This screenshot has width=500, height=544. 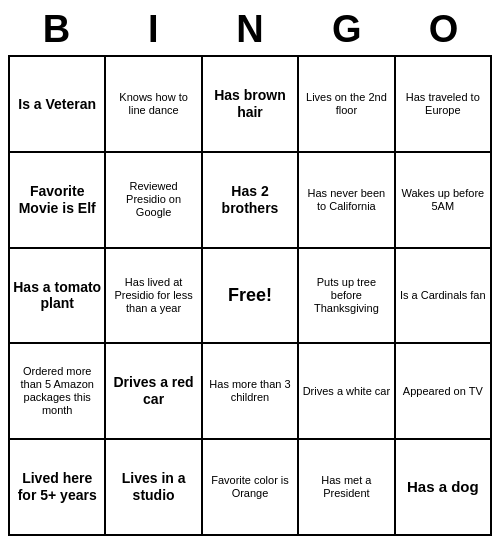 I want to click on bingo-cell-16: Drives a red car, so click(x=154, y=392).